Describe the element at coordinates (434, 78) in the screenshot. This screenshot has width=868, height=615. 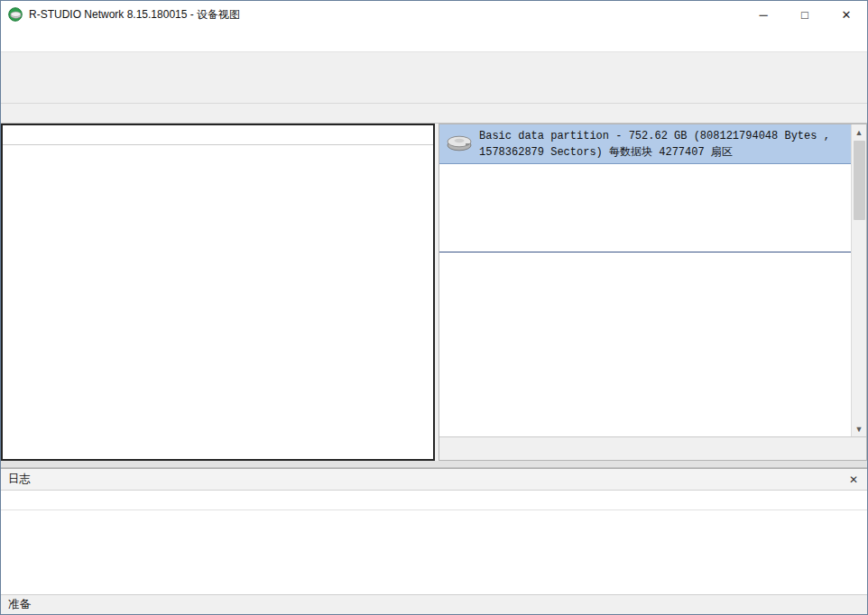
I see `toolbar` at that location.